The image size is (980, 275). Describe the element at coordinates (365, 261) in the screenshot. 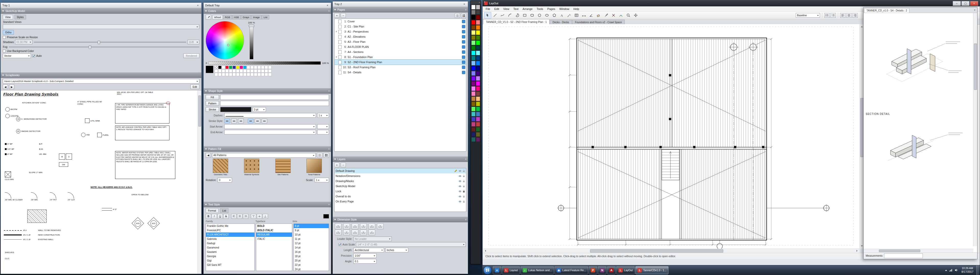

I see `angle-precision-dropdown: 0.1` at that location.